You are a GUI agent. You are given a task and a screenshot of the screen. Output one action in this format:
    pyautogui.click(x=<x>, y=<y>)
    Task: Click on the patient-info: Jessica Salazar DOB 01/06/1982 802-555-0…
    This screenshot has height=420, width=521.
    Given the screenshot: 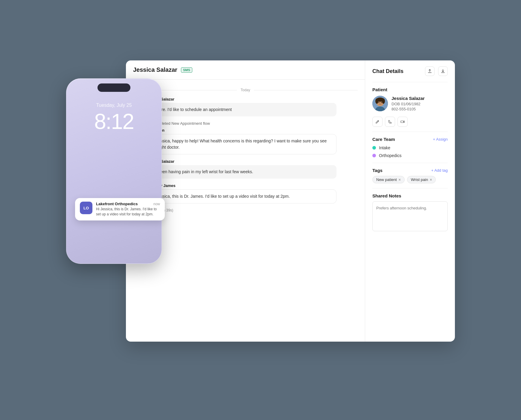 What is the action you would take?
    pyautogui.click(x=420, y=104)
    